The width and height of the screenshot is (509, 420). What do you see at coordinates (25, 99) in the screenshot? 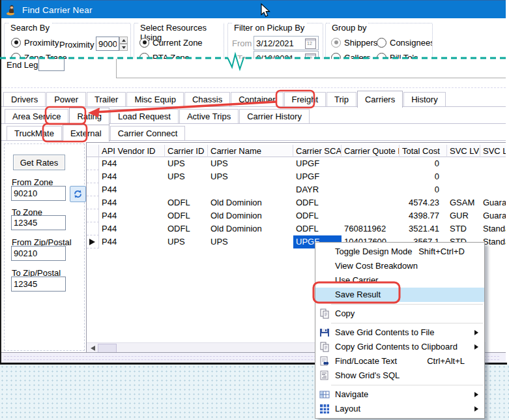
I see `tab-drivers: Drivers` at bounding box center [25, 99].